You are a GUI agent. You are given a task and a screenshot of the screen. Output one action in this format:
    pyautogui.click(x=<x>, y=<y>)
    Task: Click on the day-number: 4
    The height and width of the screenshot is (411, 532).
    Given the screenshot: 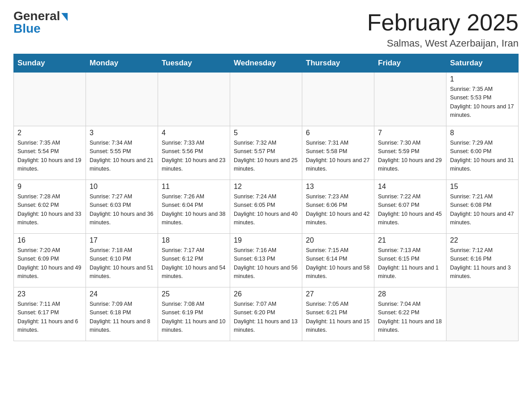 What is the action you would take?
    pyautogui.click(x=194, y=133)
    